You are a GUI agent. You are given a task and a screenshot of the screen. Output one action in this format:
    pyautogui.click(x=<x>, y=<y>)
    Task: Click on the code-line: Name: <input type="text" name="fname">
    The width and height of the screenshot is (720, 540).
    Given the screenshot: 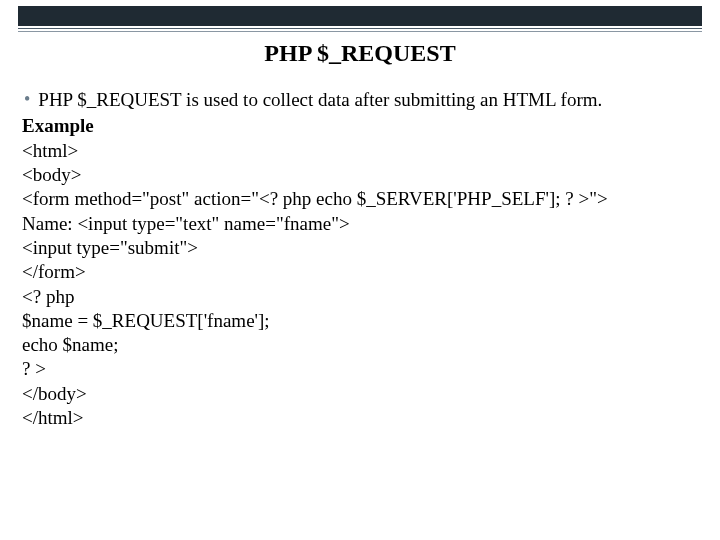 What is the action you would take?
    pyautogui.click(x=360, y=224)
    